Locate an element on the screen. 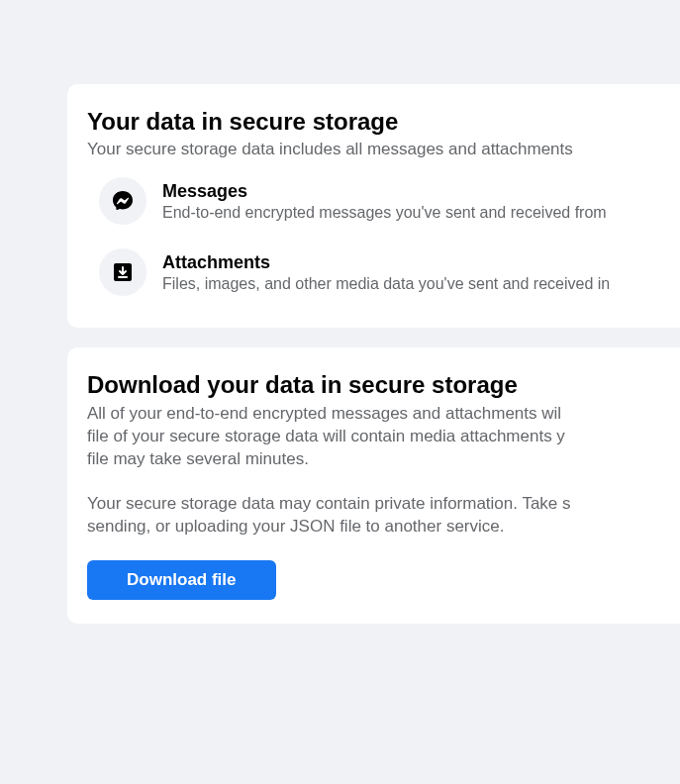  para1-line1: All of your end-to-end encrypted message… is located at coordinates (325, 414).